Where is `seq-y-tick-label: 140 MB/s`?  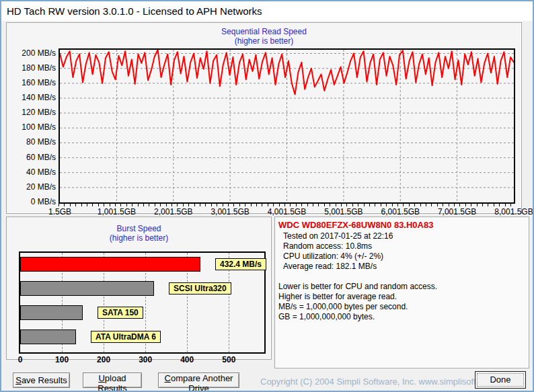
seq-y-tick-label: 140 MB/s is located at coordinates (32, 97).